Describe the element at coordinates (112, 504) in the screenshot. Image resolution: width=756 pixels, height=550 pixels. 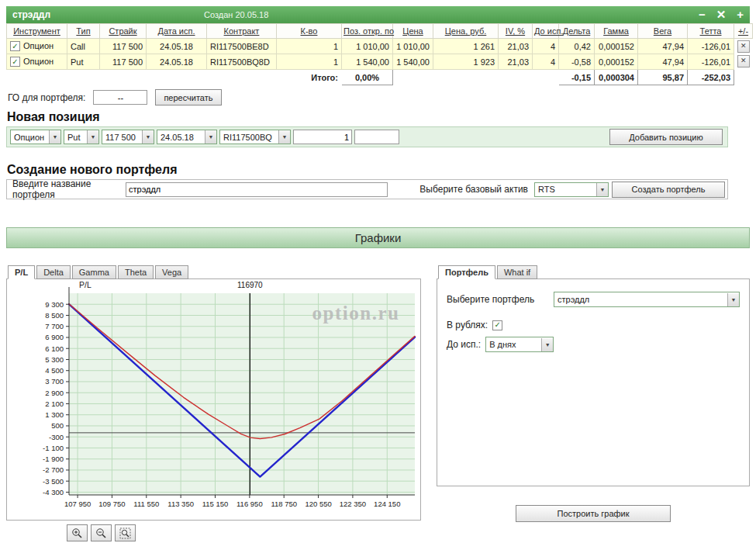
I see `svg-text: 109 750` at that location.